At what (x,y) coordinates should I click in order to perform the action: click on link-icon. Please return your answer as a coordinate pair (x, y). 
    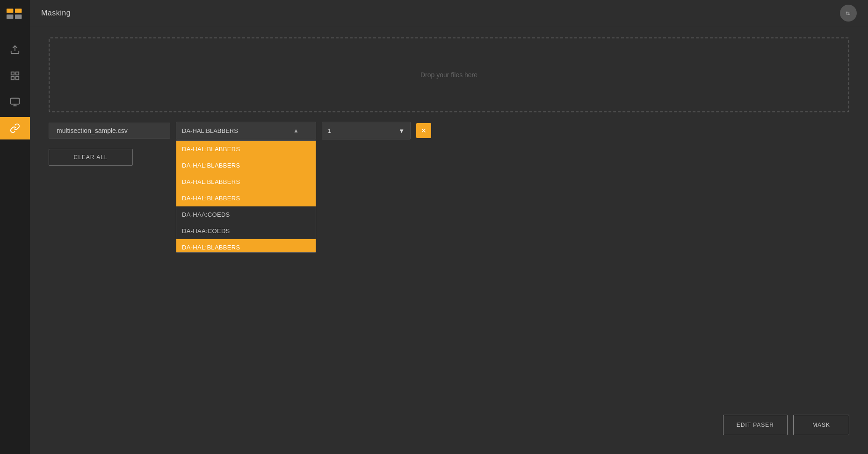
    Looking at the image, I should click on (15, 128).